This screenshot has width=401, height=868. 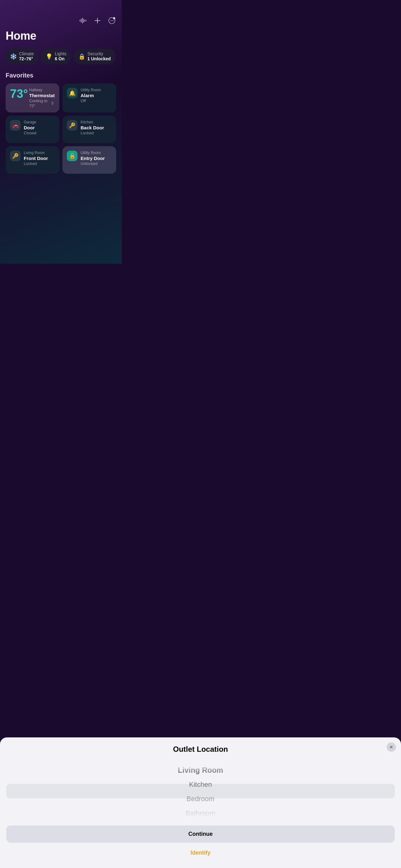 What do you see at coordinates (112, 21) in the screenshot?
I see `menu-icon` at bounding box center [112, 21].